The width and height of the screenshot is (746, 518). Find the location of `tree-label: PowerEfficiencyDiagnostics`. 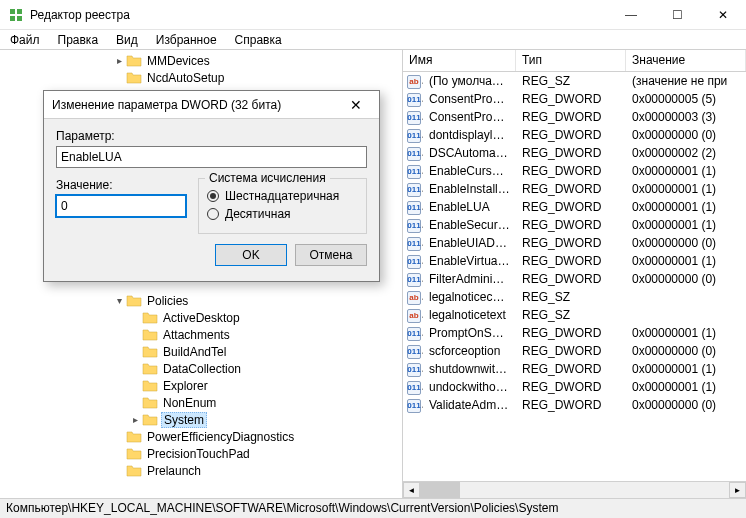

tree-label: PowerEfficiencyDiagnostics is located at coordinates (220, 437).